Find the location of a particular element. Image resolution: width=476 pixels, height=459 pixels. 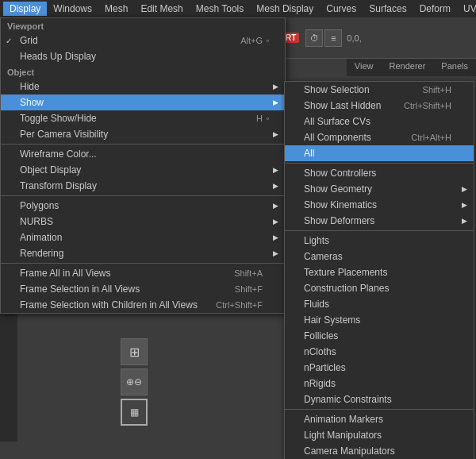

submenu-camera-manipulators: Camera Manipulators is located at coordinates (379, 451).